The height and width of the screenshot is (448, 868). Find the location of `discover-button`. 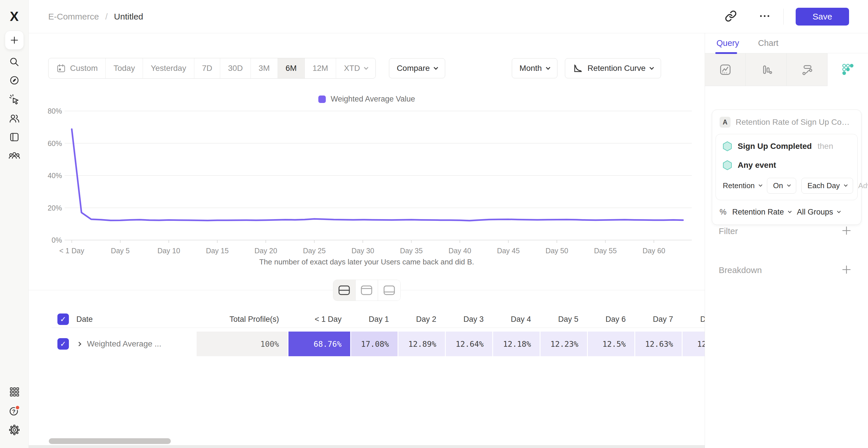

discover-button is located at coordinates (14, 80).